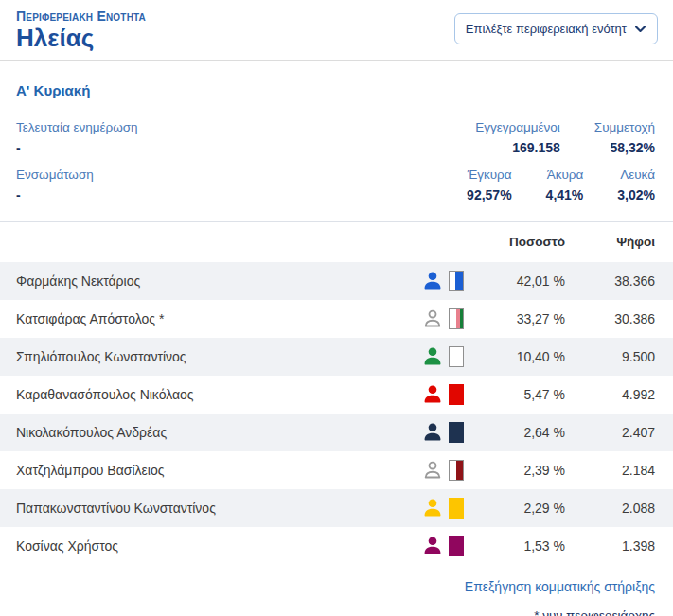 Image resolution: width=673 pixels, height=616 pixels. What do you see at coordinates (337, 470) in the screenshot?
I see `table-row: Χατζηλάμπρου Βασίλειος 2,39 % 2.184` at bounding box center [337, 470].